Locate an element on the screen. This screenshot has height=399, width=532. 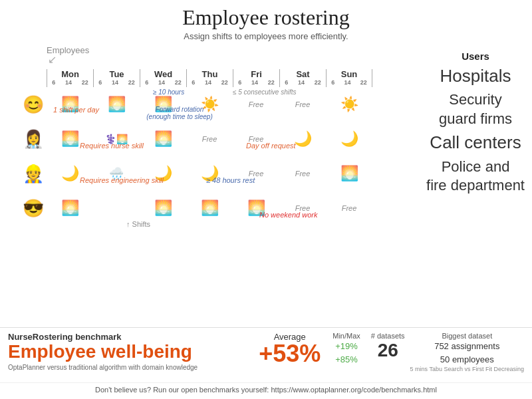
slot-r2-thu: Free is located at coordinates (209, 139).